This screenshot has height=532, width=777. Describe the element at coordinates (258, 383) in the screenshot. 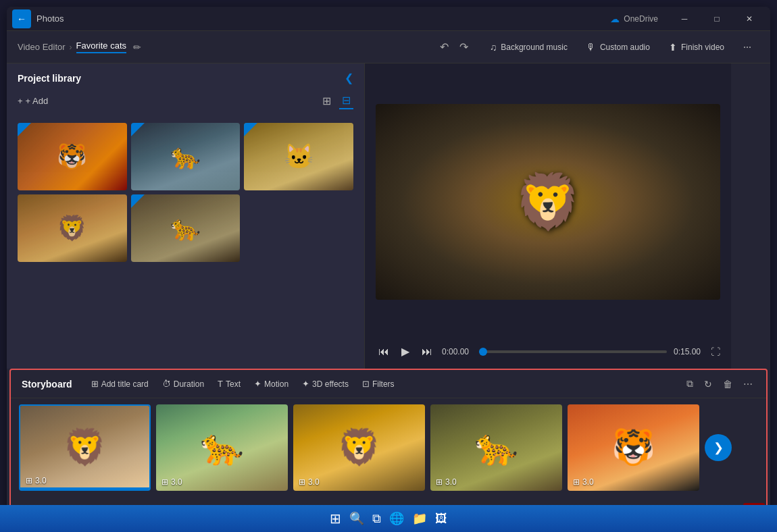

I see `motion-icon: ✦` at that location.